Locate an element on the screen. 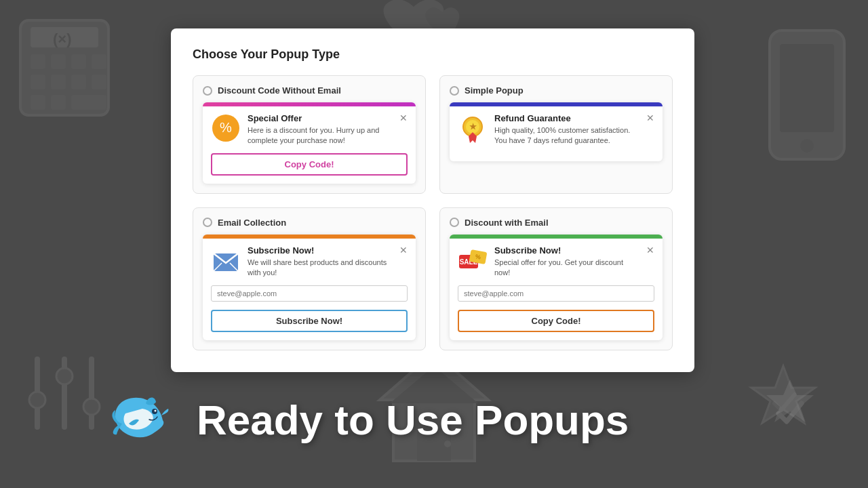 The width and height of the screenshot is (868, 488). radio-simple-popup is located at coordinates (454, 91).